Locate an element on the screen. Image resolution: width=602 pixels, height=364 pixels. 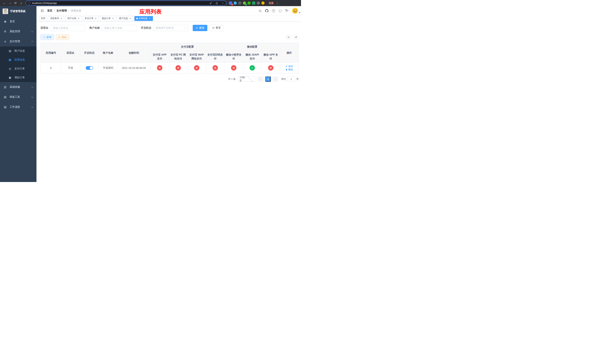
col-actions: 操作 is located at coordinates (289, 53).